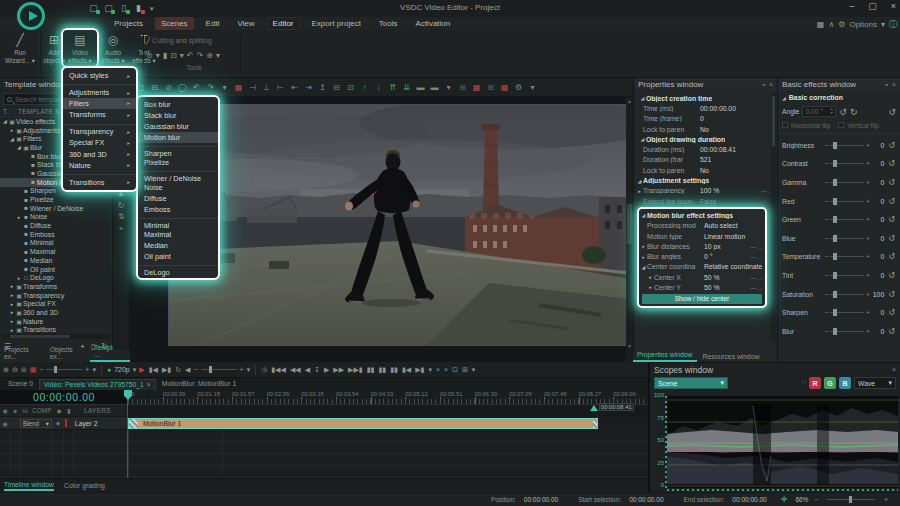 The width and height of the screenshot is (900, 506). I want to click on property-row: Motion type Linear motion — ‥, so click(702, 236).